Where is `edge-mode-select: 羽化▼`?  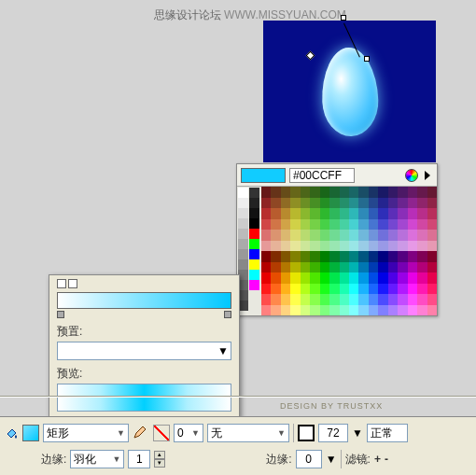
edge-mode-select: 羽化▼ is located at coordinates (97, 459).